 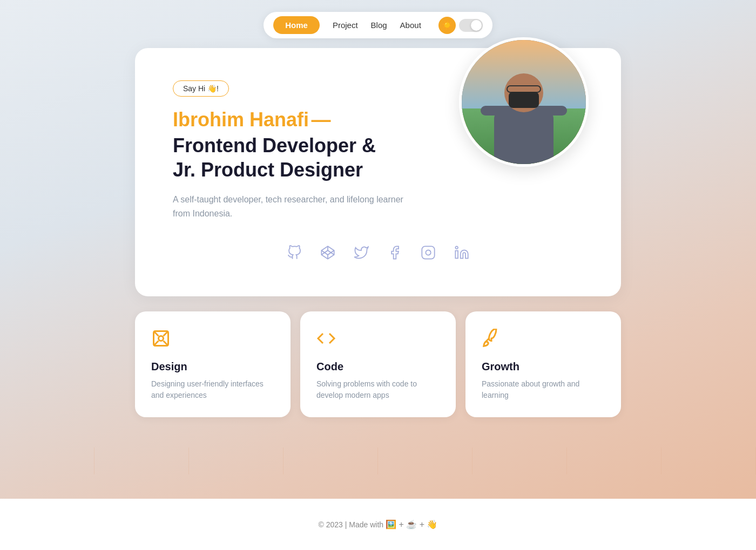 I want to click on hero-description: A self-taught developer, tech researcher…, so click(x=292, y=206).